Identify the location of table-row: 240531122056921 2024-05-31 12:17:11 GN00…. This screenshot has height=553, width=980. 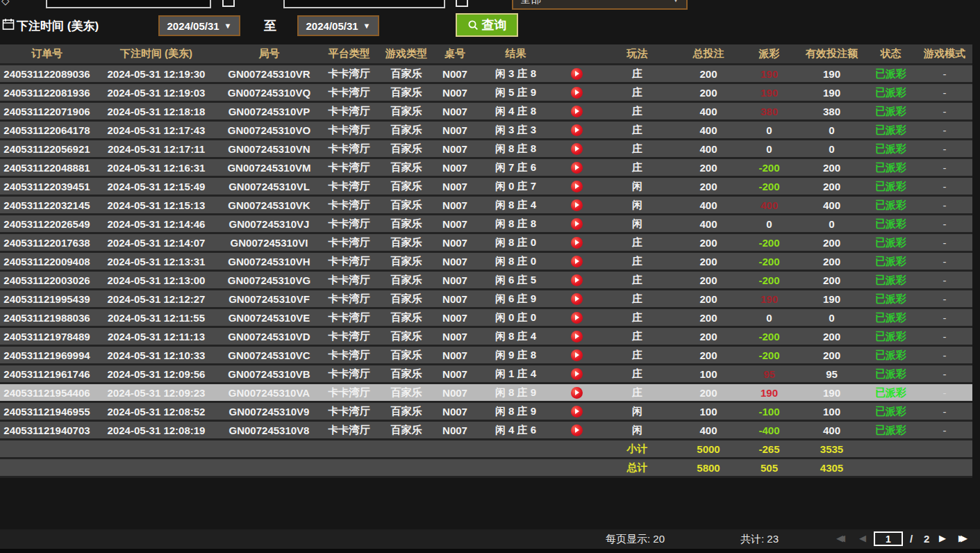
(486, 150).